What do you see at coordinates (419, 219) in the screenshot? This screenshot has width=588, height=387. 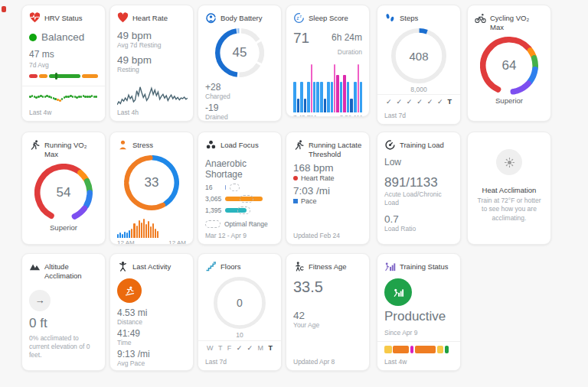 I see `load-ratio-value: 0.7` at bounding box center [419, 219].